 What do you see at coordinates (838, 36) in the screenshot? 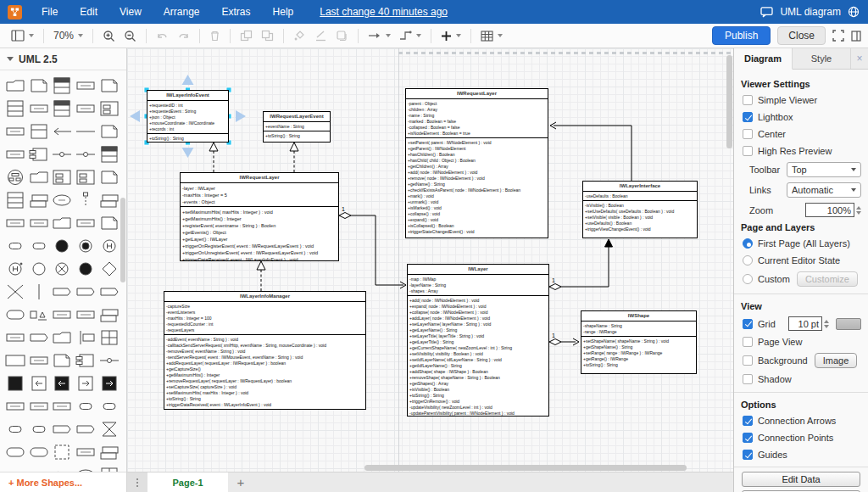
I see `fullscreen-icon` at bounding box center [838, 36].